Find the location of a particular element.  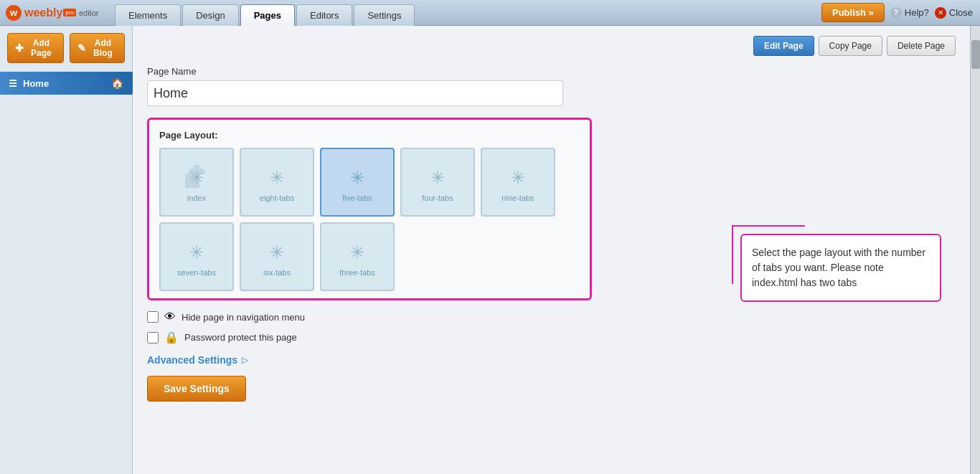

layout-seven-tabs: ✳ seven-tabs is located at coordinates (197, 257).